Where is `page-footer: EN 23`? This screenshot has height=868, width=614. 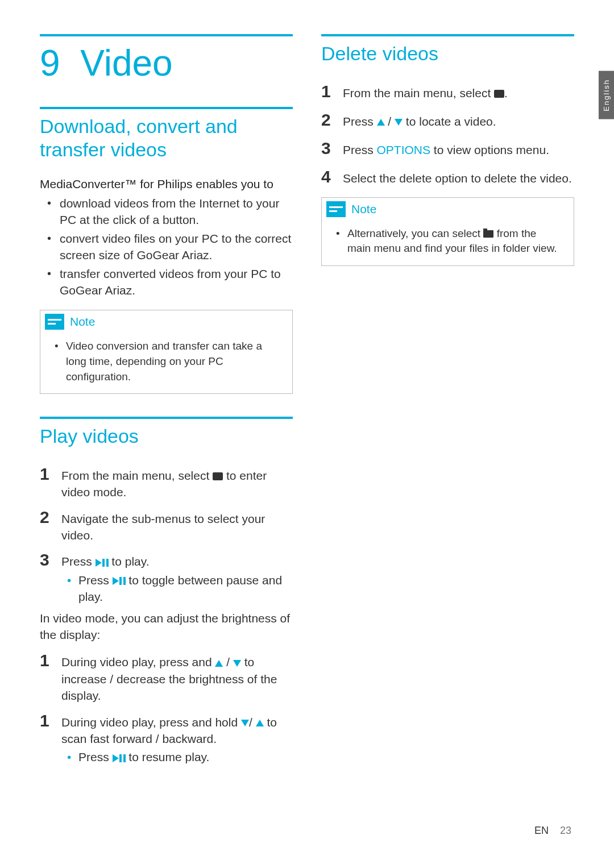
page-footer: EN 23 is located at coordinates (553, 831).